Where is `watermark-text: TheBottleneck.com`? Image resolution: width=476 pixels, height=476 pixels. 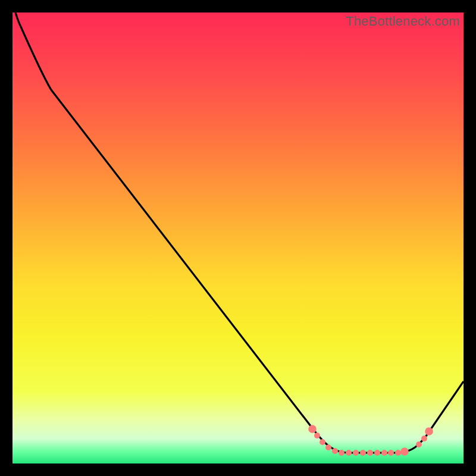 watermark-text: TheBottleneck.com is located at coordinates (403, 21).